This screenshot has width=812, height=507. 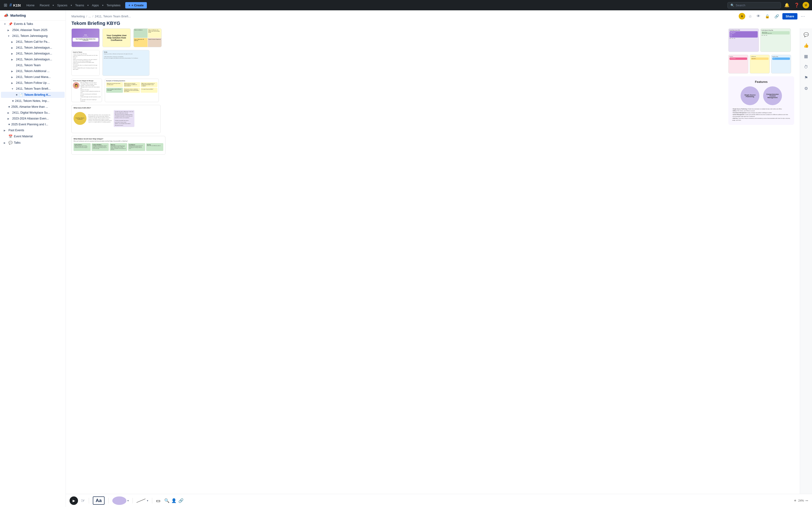 What do you see at coordinates (141, 30) in the screenshot?
I see `cell-text: Built on Confluence` at bounding box center [141, 30].